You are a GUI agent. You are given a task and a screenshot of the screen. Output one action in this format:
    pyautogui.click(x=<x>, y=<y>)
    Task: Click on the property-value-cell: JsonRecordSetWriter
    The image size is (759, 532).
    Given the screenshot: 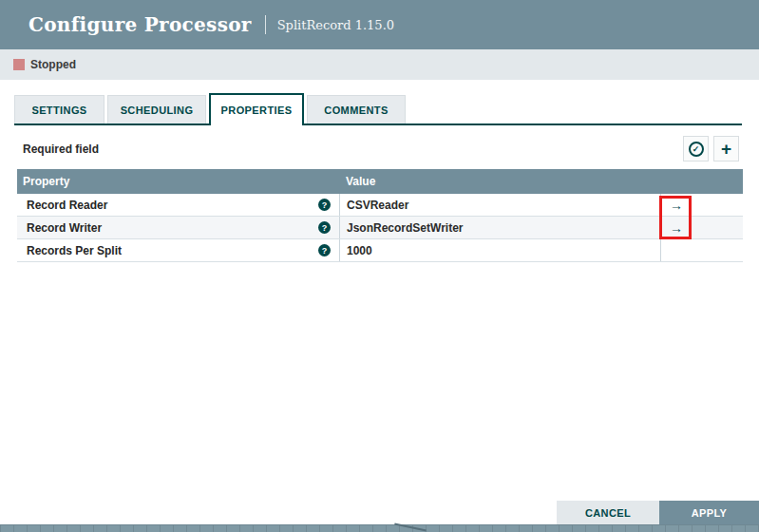 What is the action you would take?
    pyautogui.click(x=500, y=228)
    